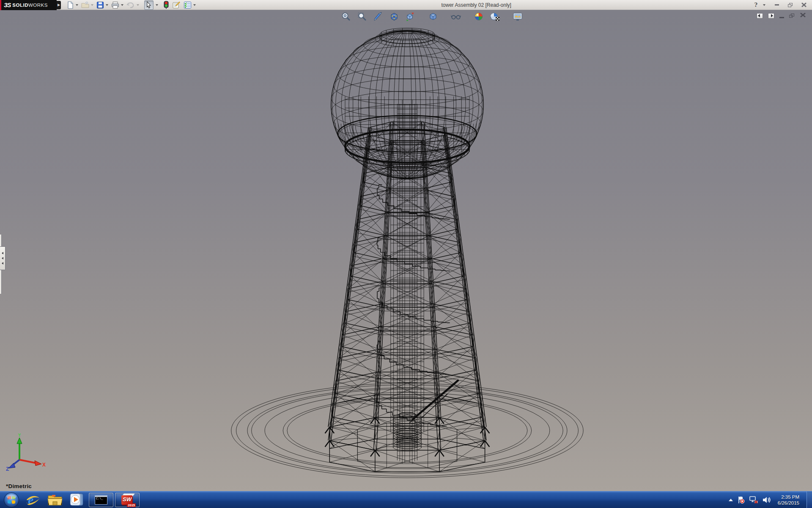 This screenshot has height=508, width=812. I want to click on print-dropdown-arrow, so click(122, 5).